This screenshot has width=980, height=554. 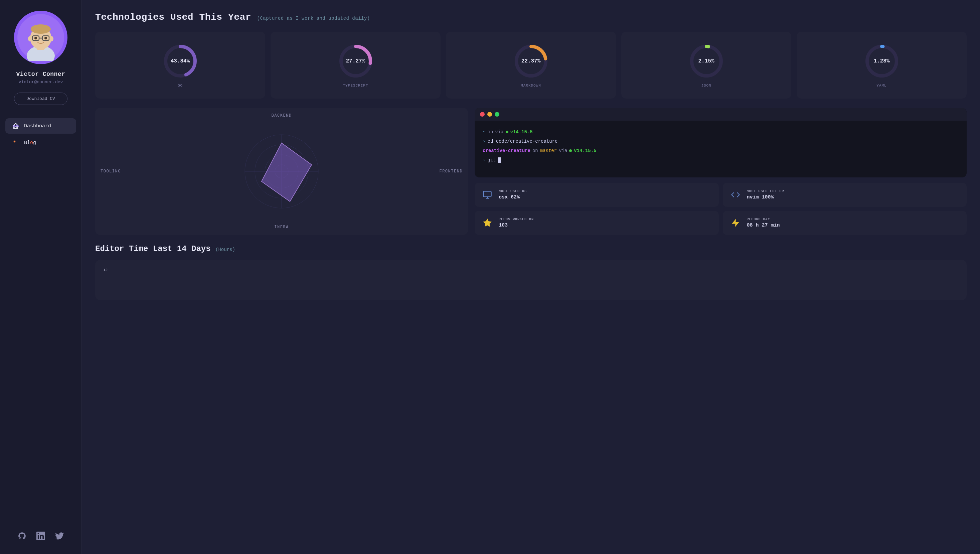 I want to click on tech-card-markdown: 22.37% MARKDOWN, so click(x=531, y=65).